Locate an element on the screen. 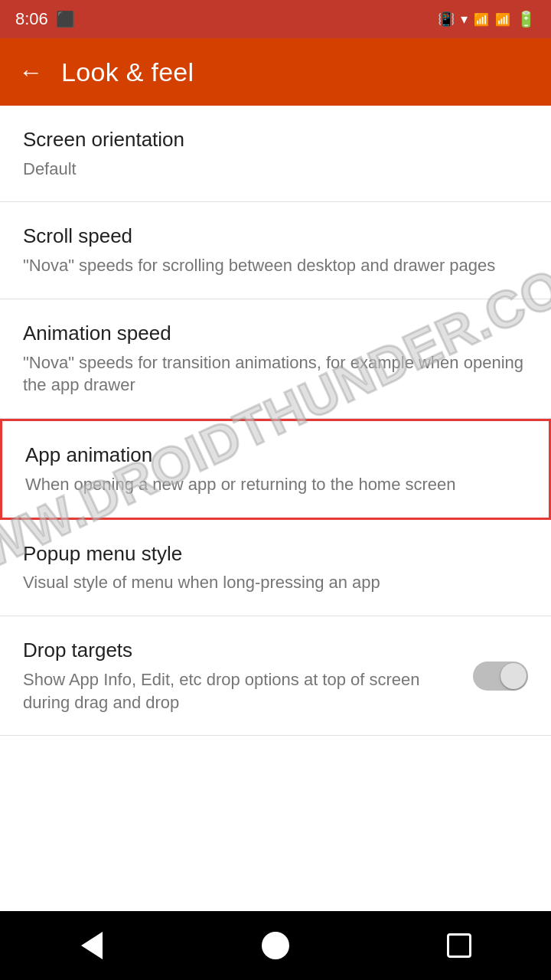 Image resolution: width=551 pixels, height=980 pixels. popup-menu-style-item: Popup menu style Visual style of menu wh… is located at coordinates (276, 568).